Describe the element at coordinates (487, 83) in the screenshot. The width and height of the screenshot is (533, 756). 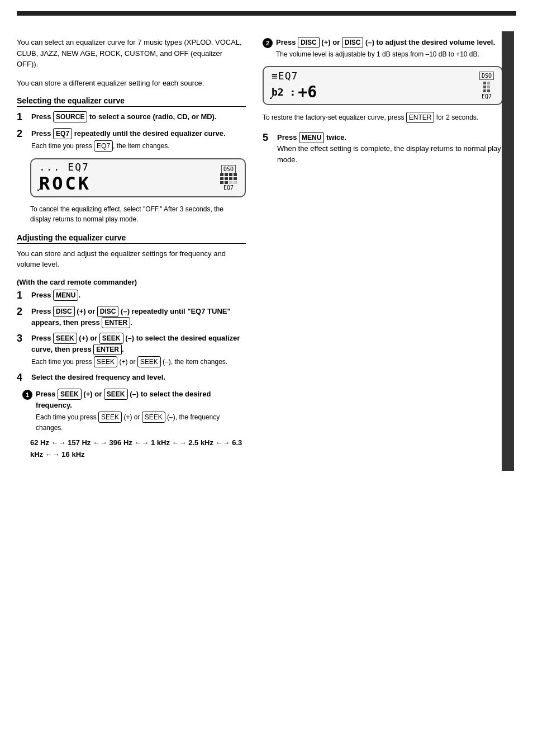
I see `bar-row-r1` at that location.